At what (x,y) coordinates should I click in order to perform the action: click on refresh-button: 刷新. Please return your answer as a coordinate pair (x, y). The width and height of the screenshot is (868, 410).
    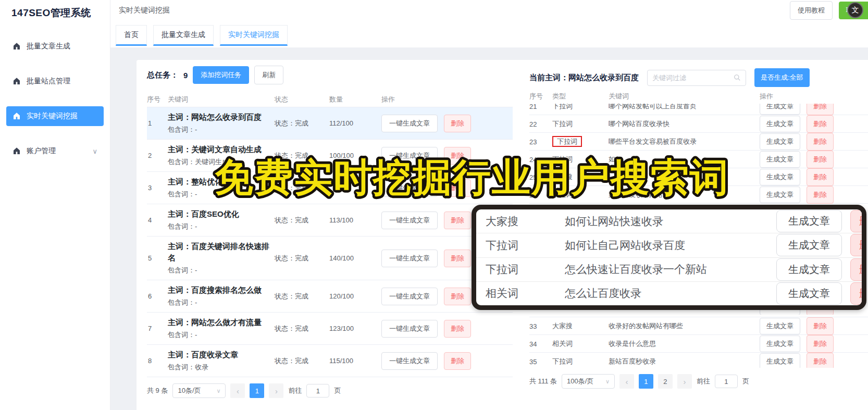
    Looking at the image, I should click on (269, 75).